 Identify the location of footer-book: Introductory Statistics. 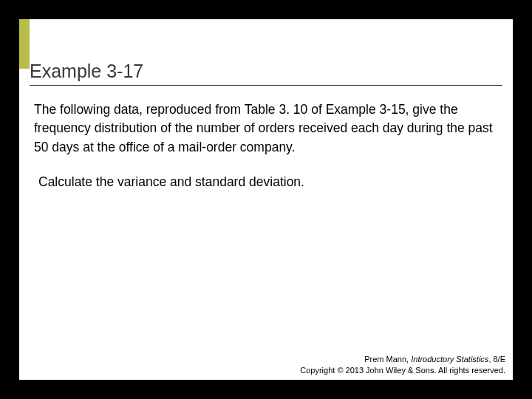
(449, 359).